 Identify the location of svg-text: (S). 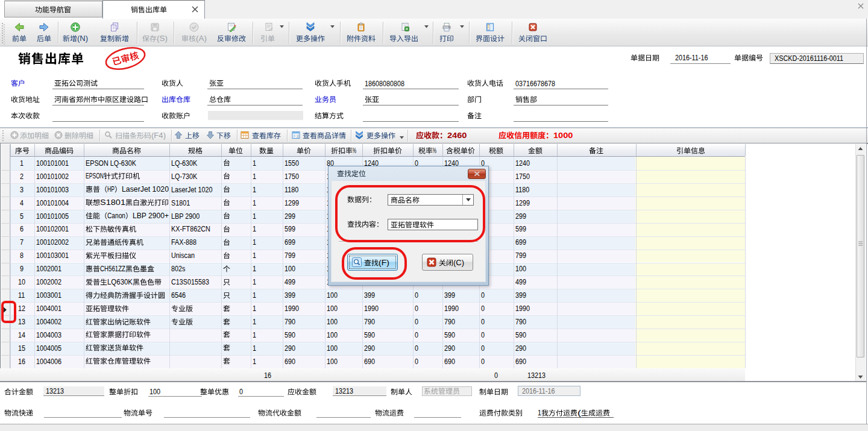
(162, 39).